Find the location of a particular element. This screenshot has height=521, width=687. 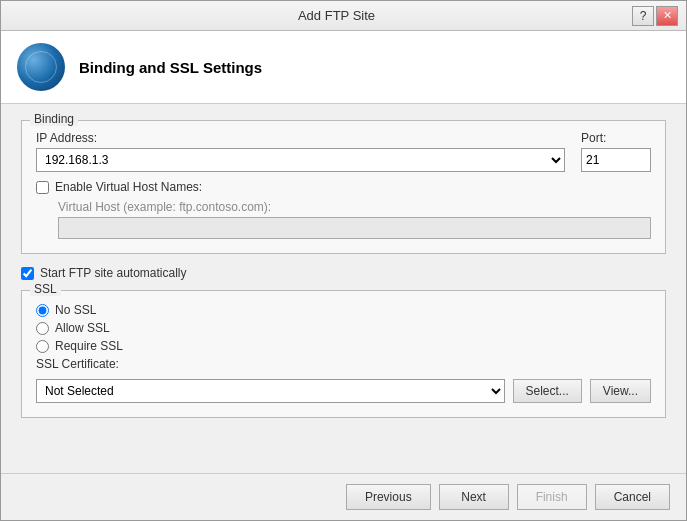

start-ftp-row: Start FTP site automatically is located at coordinates (344, 273).